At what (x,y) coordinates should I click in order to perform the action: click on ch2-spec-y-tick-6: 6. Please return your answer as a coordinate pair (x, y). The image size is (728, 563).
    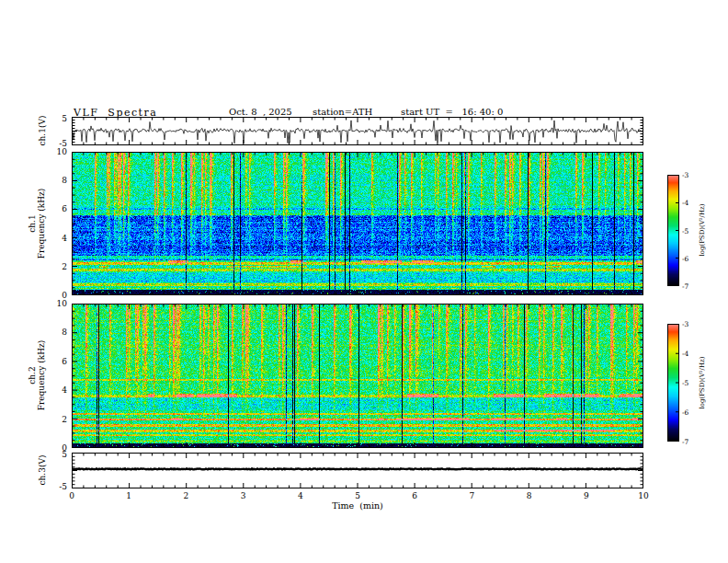
    Looking at the image, I should click on (64, 362).